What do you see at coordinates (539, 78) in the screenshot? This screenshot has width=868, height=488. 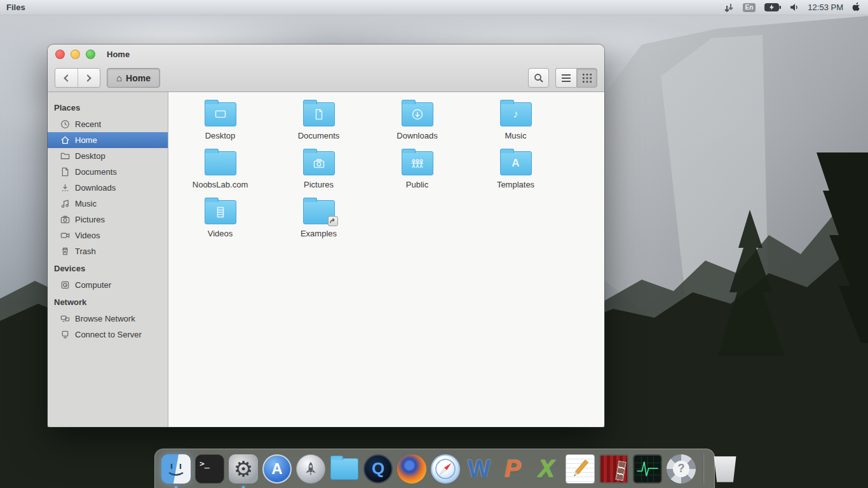 I see `search-button` at bounding box center [539, 78].